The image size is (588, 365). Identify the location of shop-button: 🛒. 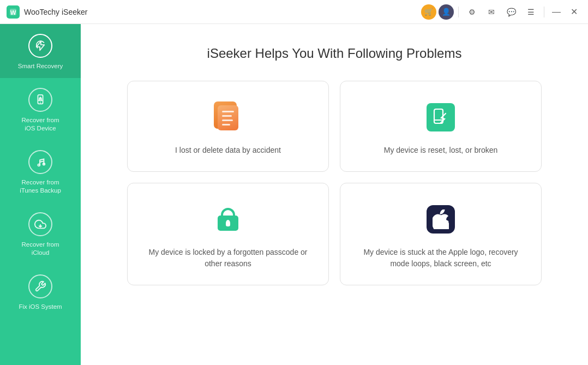
(429, 12).